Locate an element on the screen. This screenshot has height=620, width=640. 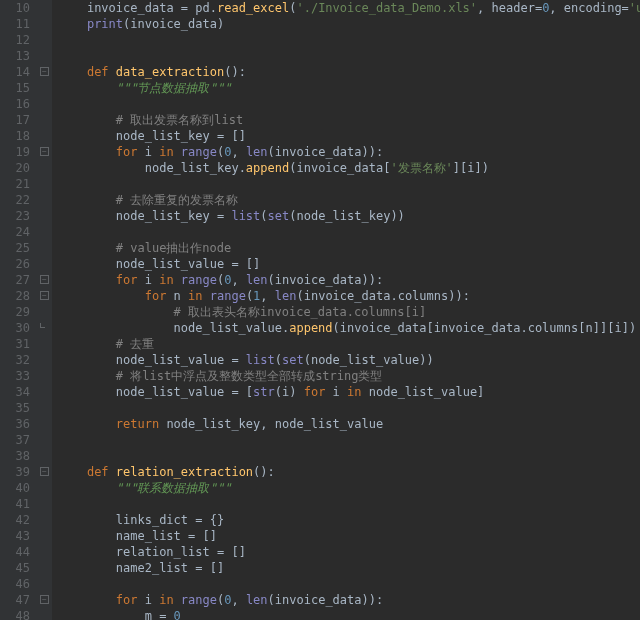
line-number: 39 is located at coordinates (17, 472).